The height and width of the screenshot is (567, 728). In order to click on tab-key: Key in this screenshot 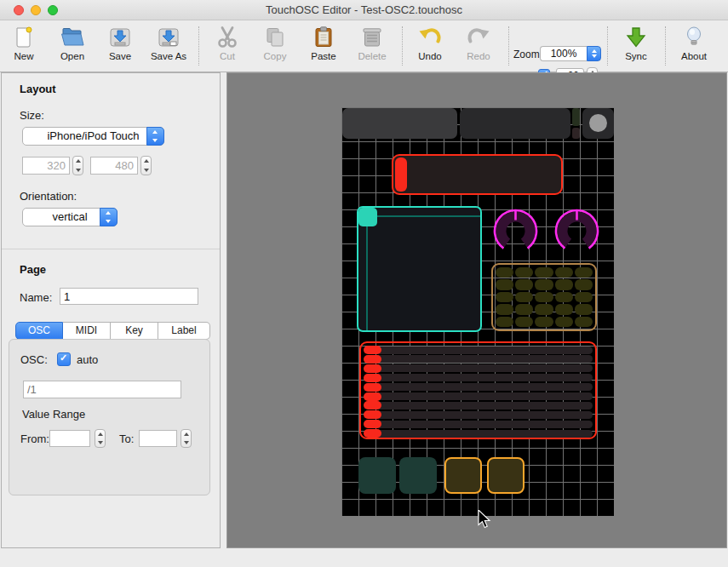, I will do `click(135, 330)`.